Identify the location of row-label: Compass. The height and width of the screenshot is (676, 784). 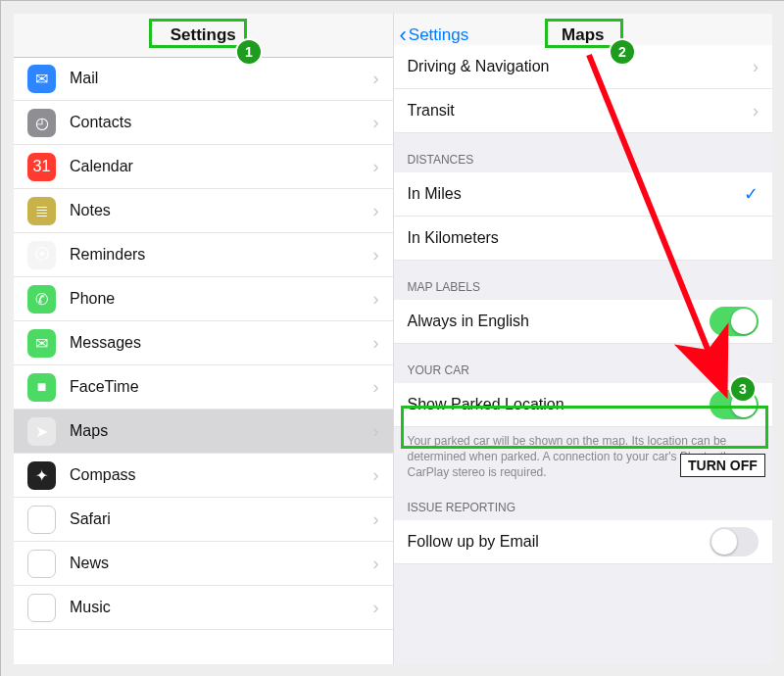
(221, 475).